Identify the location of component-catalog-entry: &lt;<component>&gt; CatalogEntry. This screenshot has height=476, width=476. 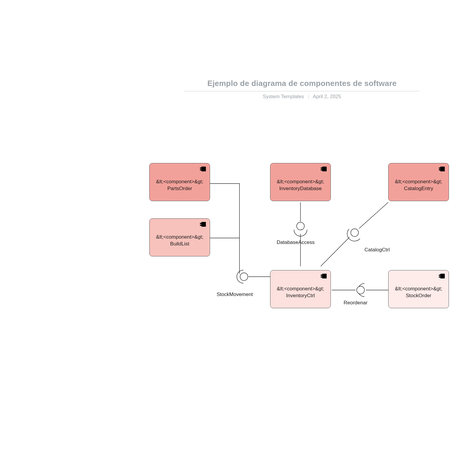
(419, 182).